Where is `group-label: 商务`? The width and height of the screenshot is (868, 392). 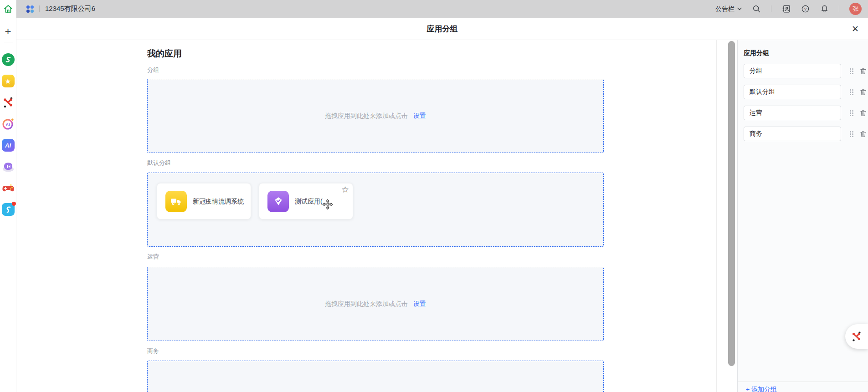 group-label: 商务 is located at coordinates (375, 351).